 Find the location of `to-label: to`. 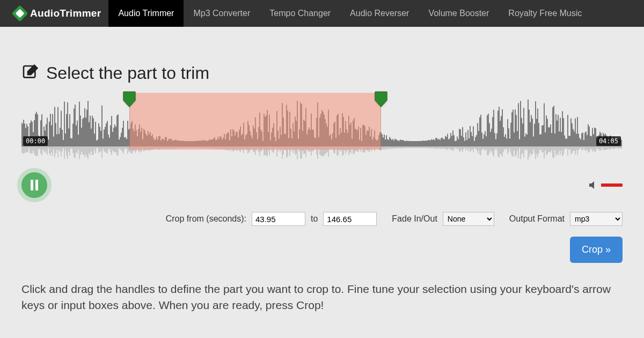

to-label: to is located at coordinates (314, 219).